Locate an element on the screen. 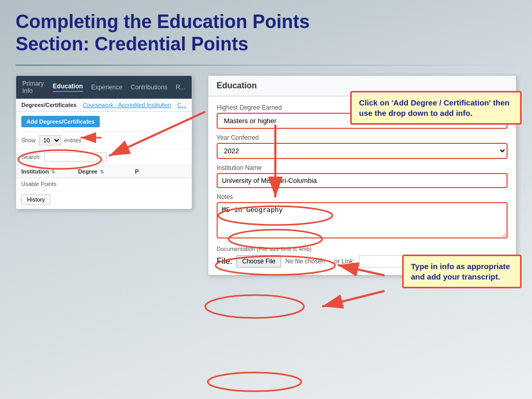  nav-bar: Primary Info Education Experience Contri… is located at coordinates (104, 87).